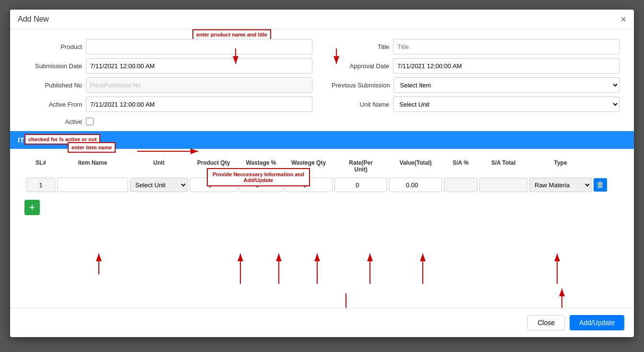  Describe the element at coordinates (53, 47) in the screenshot. I see `product-label: Product` at that location.